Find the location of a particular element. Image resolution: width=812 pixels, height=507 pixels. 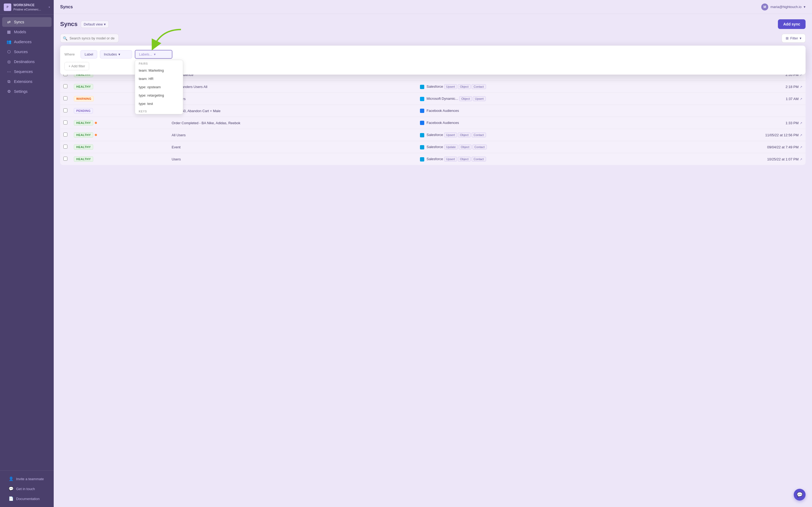

last-updated: 11/05/22 at 12:56 PM↗ is located at coordinates (733, 135).